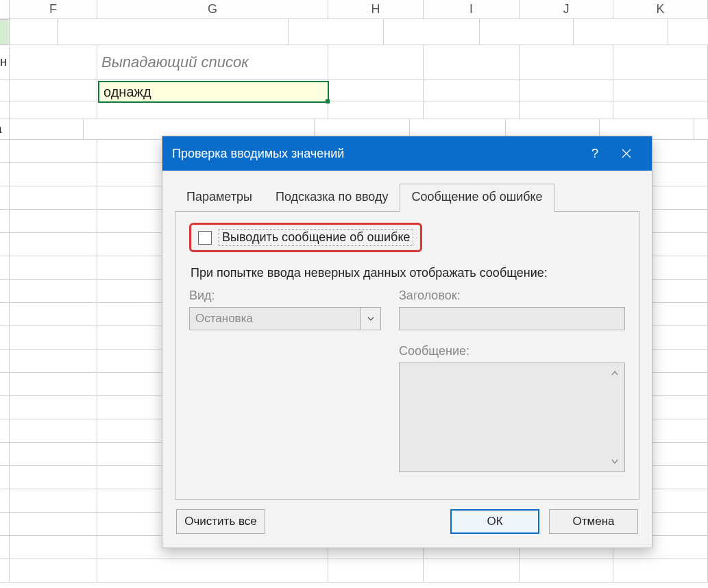  I want to click on column-header-F: F, so click(53, 10).